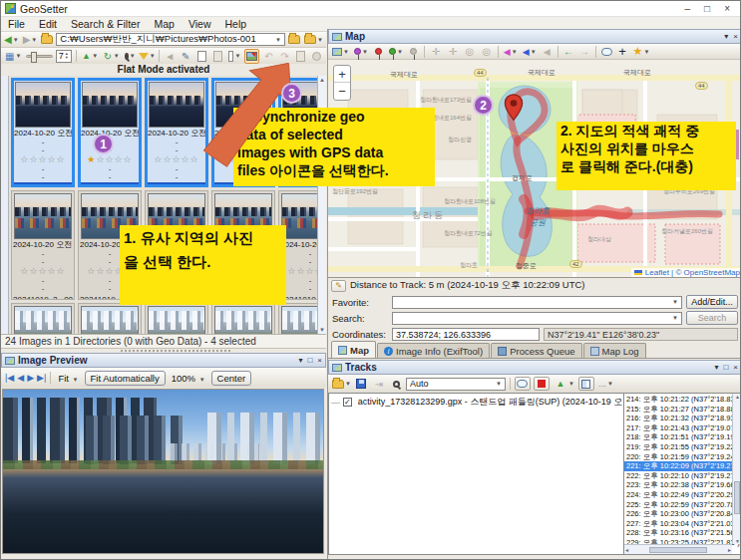  What do you see at coordinates (106, 24) in the screenshot?
I see `menu-search-filter: Search & Filter` at bounding box center [106, 24].